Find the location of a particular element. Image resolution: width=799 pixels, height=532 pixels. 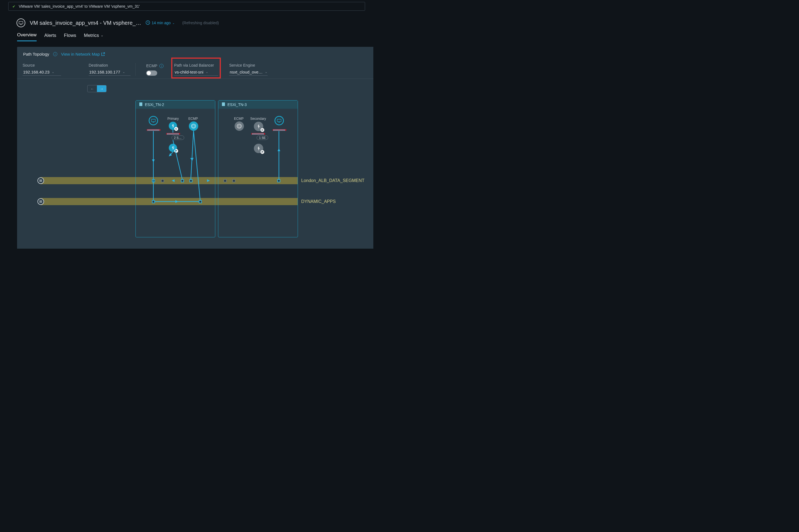

lb-label: Path via Load Balancer is located at coordinates (196, 65).